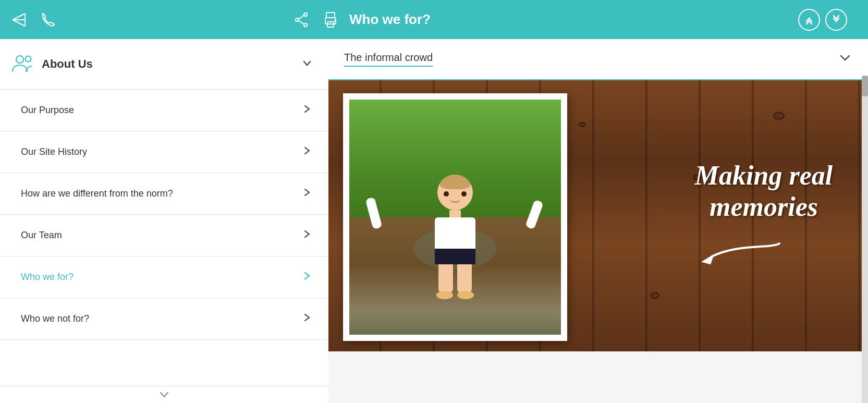 The image size is (868, 403). What do you see at coordinates (161, 236) in the screenshot?
I see `nav-item-label: Our Team` at bounding box center [161, 236].